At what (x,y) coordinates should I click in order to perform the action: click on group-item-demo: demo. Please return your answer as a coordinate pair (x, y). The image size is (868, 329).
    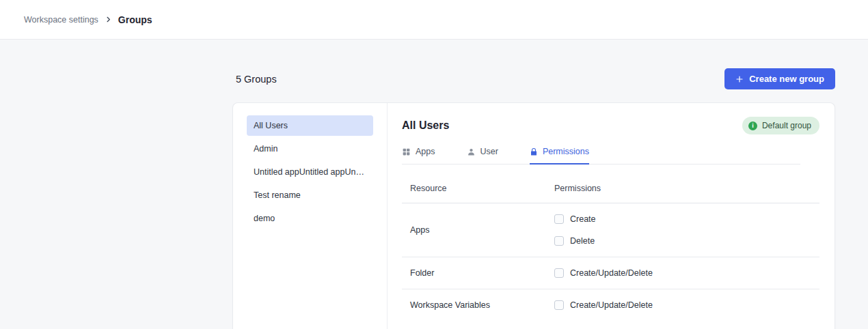
    Looking at the image, I should click on (310, 218).